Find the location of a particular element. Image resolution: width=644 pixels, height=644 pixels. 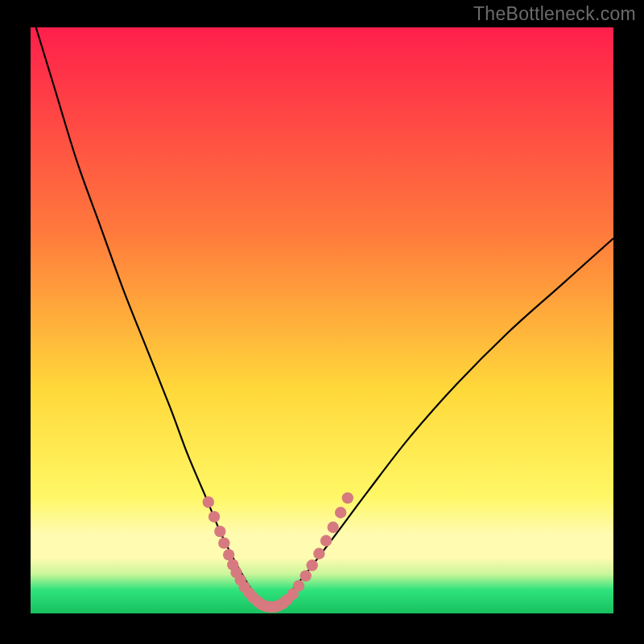

watermark-label: TheBottleneck.com is located at coordinates (555, 14).